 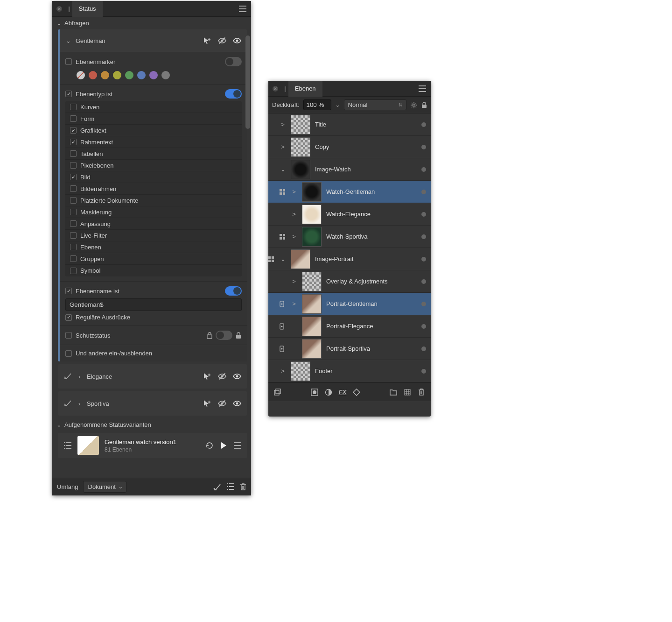 I want to click on type-item: Tabellen, so click(x=154, y=154).